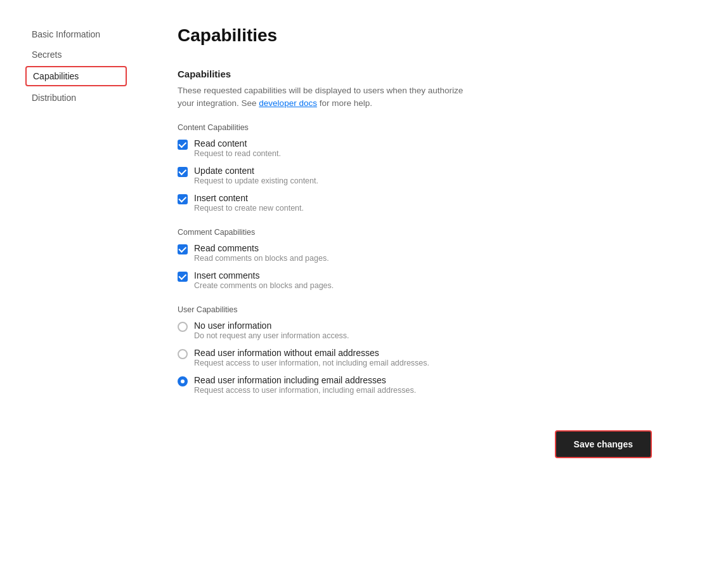  Describe the element at coordinates (264, 275) in the screenshot. I see `insert-comments-title: Insert comments` at that location.